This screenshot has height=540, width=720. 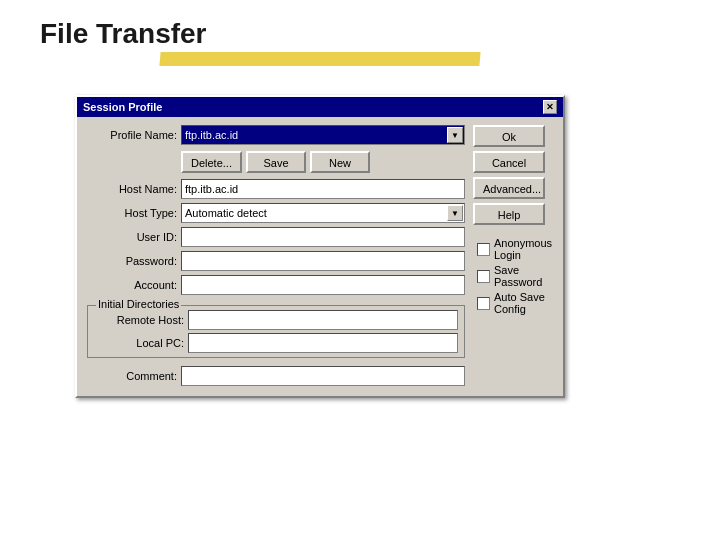 I want to click on host-type-label: Host Type:, so click(x=132, y=213).